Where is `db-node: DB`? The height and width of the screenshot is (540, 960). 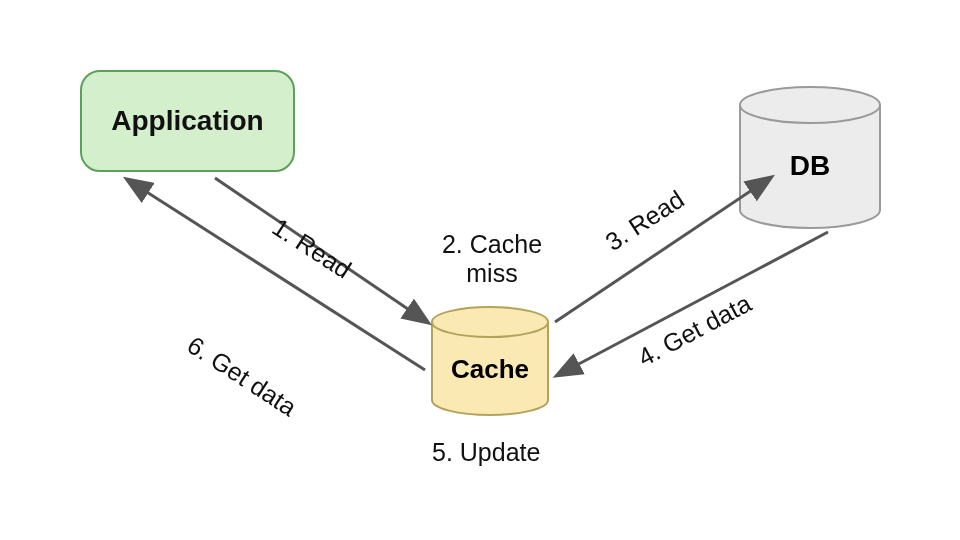 db-node: DB is located at coordinates (810, 158).